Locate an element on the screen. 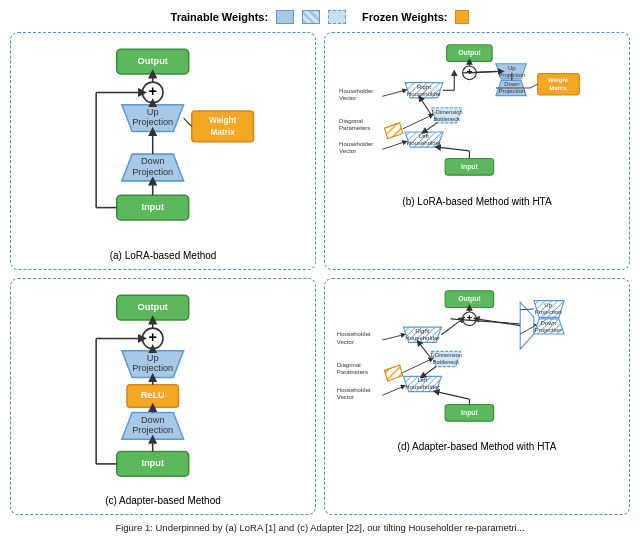 This screenshot has width=640, height=555. legend: Trainable Weights: Frozen Weights: is located at coordinates (320, 17).